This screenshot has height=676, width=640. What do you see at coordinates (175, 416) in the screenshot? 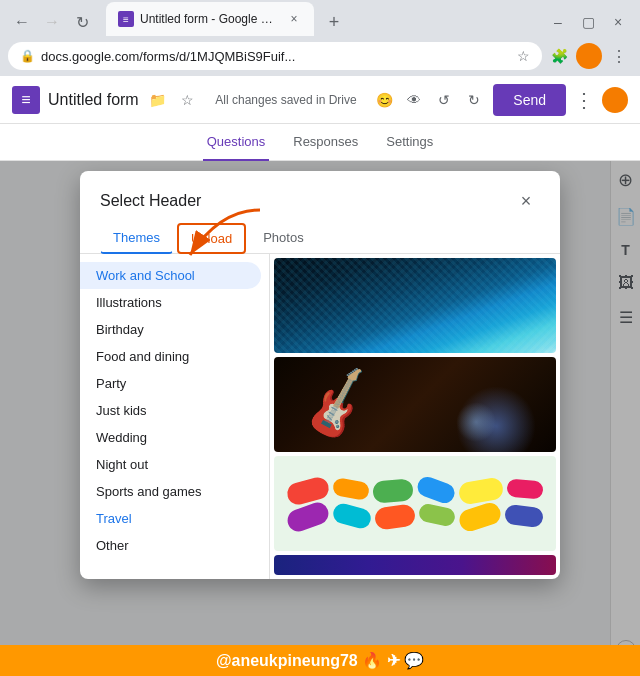
I see `modal-sidebar: Work and School Illustrations Birthday F…` at bounding box center [175, 416].